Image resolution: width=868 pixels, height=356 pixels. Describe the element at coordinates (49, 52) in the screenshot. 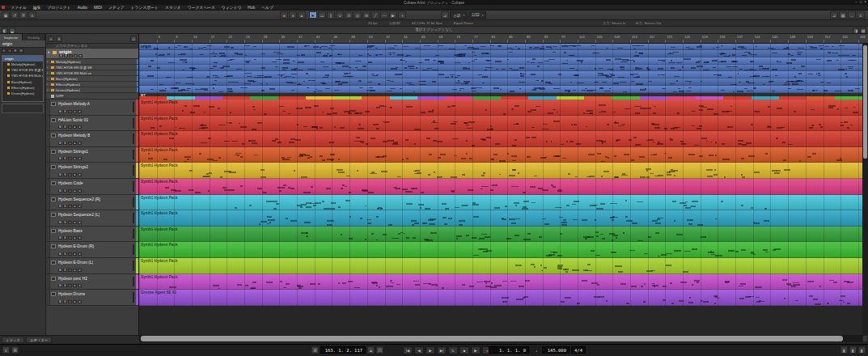

I see `folder-open-icon: ▾` at that location.